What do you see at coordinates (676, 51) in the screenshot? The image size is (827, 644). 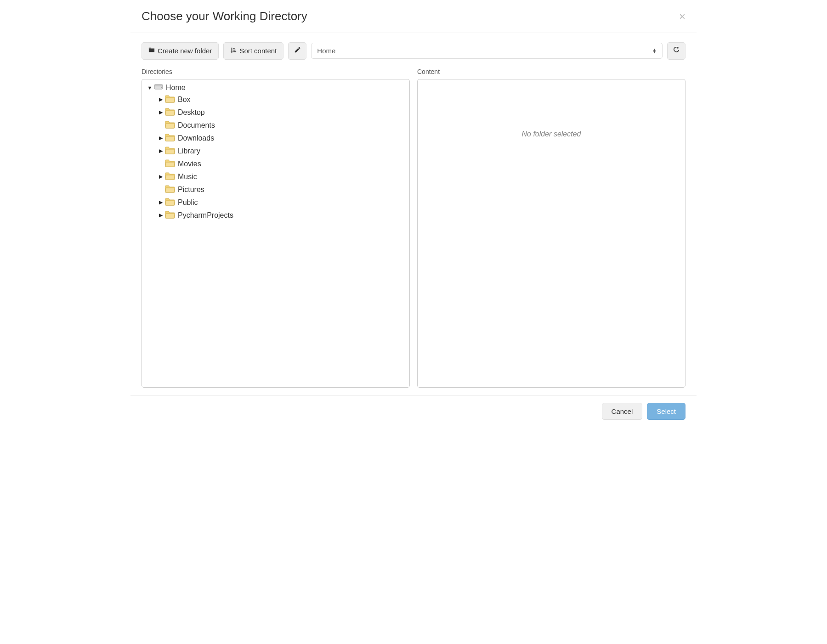 I see `refresh-icon` at bounding box center [676, 51].